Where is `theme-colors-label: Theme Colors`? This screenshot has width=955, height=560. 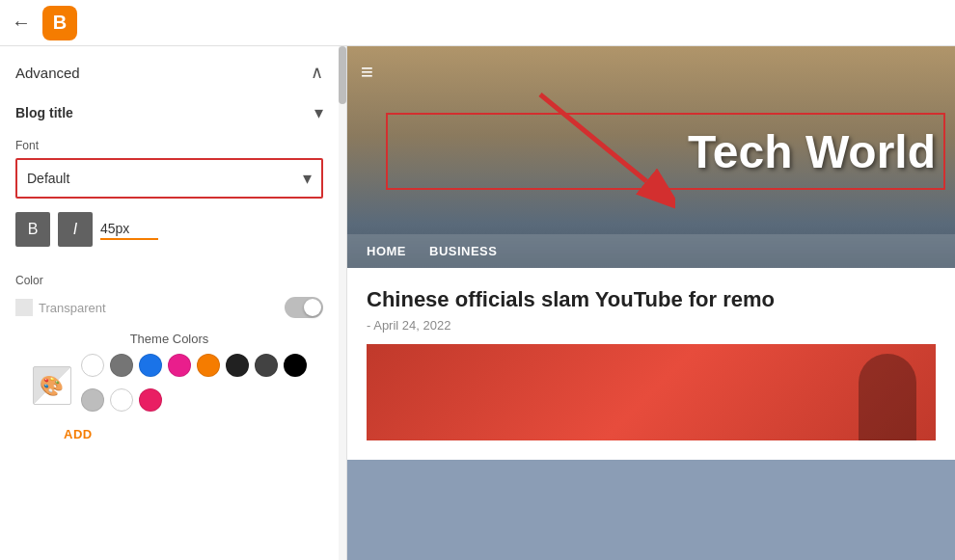
theme-colors-label: Theme Colors is located at coordinates (170, 339).